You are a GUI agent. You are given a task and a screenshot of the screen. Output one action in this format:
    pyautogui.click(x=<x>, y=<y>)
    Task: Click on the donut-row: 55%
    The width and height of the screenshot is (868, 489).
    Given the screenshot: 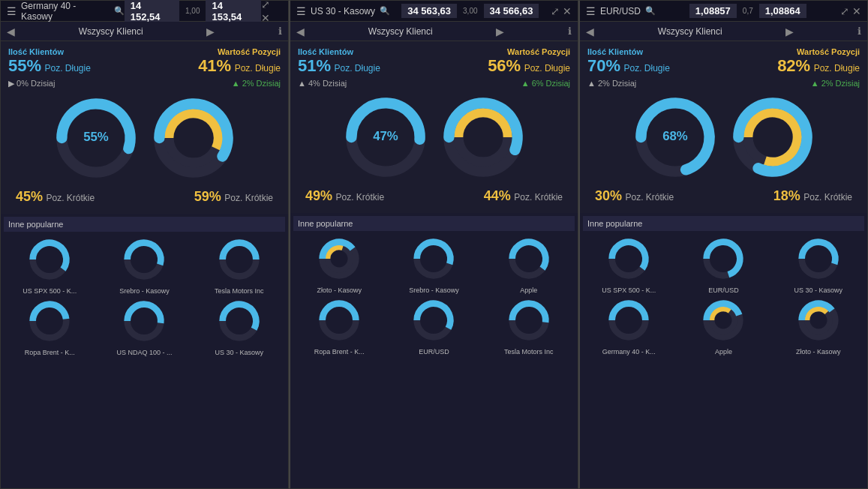 What is the action you would take?
    pyautogui.click(x=144, y=138)
    